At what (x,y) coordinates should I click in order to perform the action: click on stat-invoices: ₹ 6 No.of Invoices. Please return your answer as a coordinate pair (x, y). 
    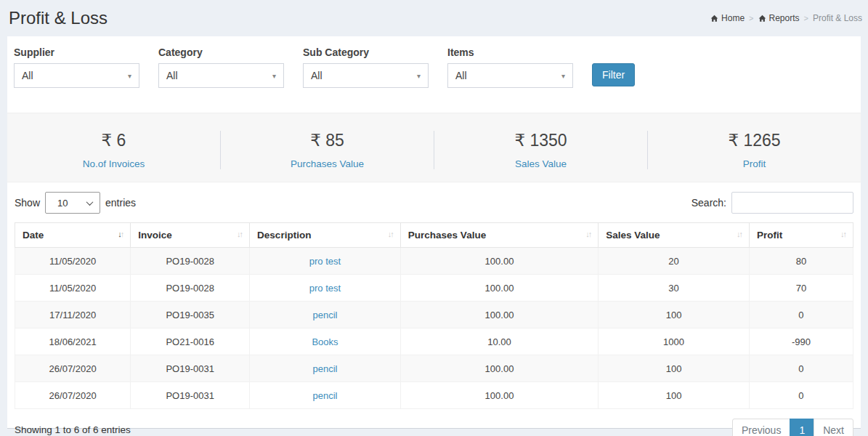
    Looking at the image, I should click on (114, 150).